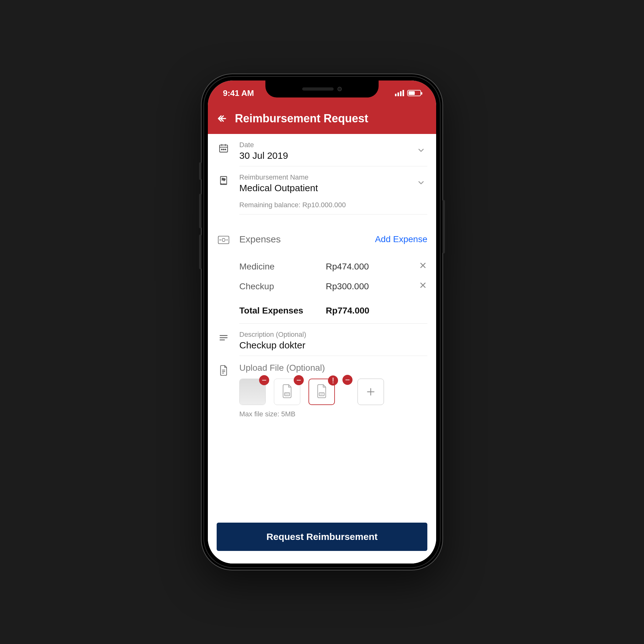  Describe the element at coordinates (333, 368) in the screenshot. I see `upload-label: Upload File (Optional)` at that location.